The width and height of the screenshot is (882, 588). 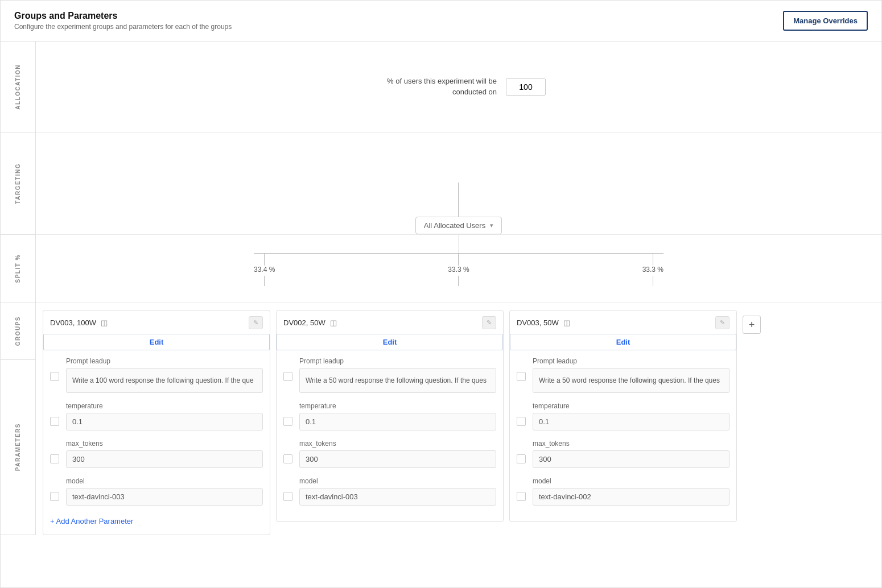 What do you see at coordinates (752, 325) in the screenshot?
I see `add-group-button: +` at bounding box center [752, 325].